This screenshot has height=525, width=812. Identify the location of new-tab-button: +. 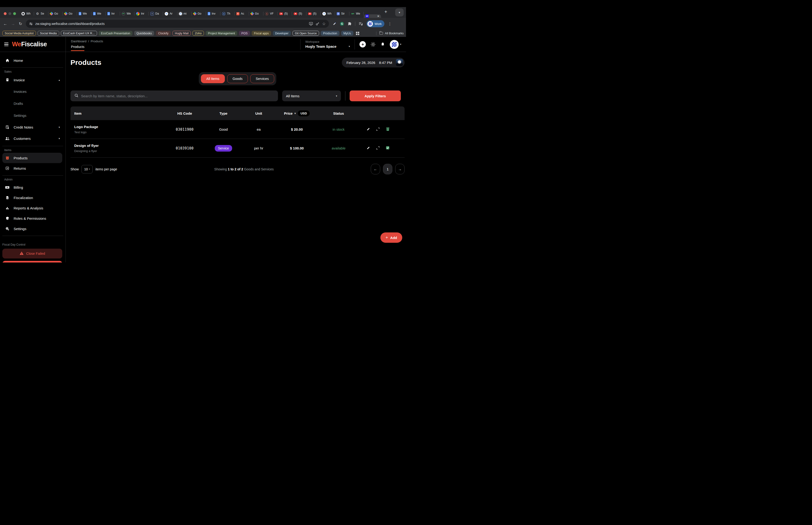
(386, 12).